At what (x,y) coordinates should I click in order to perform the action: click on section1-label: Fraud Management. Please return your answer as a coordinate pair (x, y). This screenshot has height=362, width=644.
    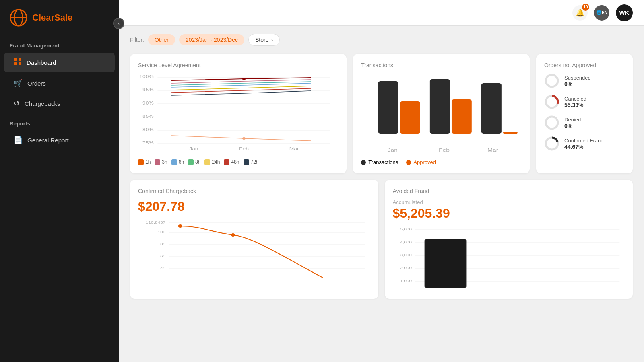
    Looking at the image, I should click on (60, 43).